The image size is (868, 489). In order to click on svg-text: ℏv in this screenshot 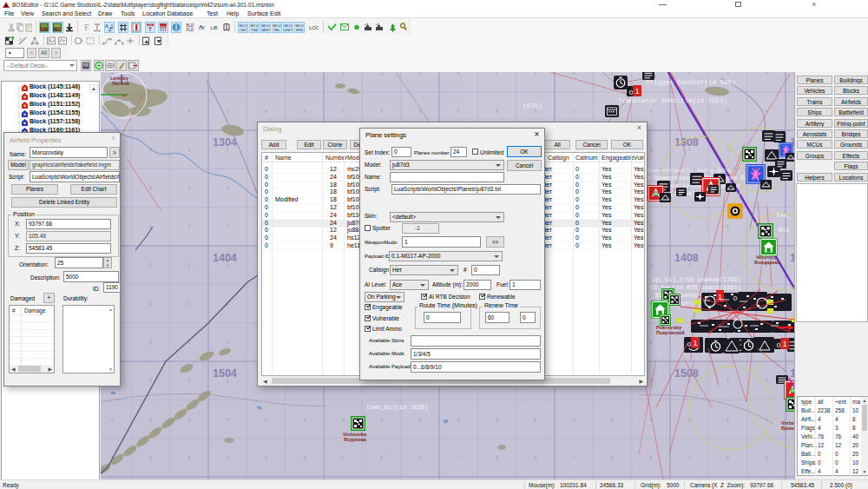, I will do `click(202, 28)`.